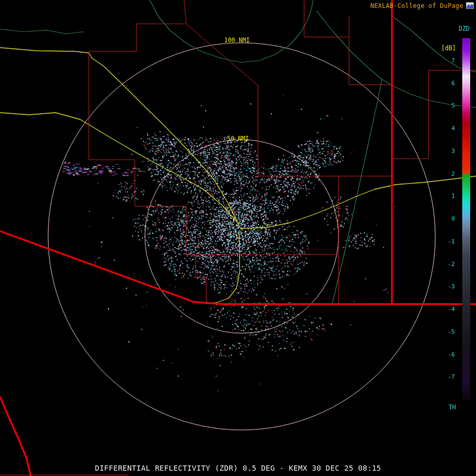 Image resolution: width=476 pixels, height=476 pixels. Describe the element at coordinates (448, 407) in the screenshot. I see `colorbar-bottom-label: TH` at that location.